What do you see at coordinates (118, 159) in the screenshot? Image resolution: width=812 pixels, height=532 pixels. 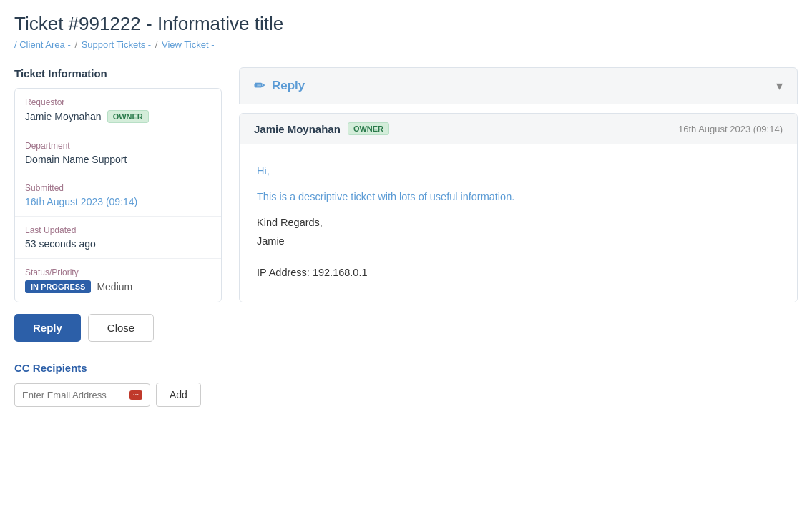 I see `department-value: Domain Name Support` at bounding box center [118, 159].